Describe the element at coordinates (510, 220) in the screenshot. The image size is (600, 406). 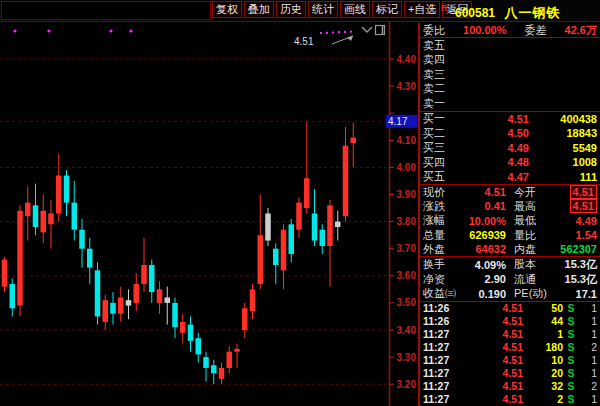
I see `quote-stats: 现价4.51今开4.51涨跌0.41最高4.51涨幅10.00%最低4.49总量…` at that location.